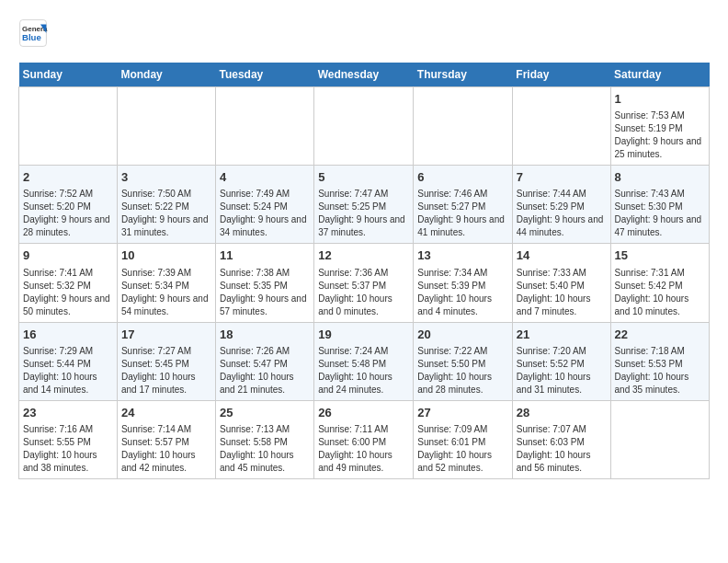 The width and height of the screenshot is (728, 563). I want to click on day-number: 21, so click(562, 335).